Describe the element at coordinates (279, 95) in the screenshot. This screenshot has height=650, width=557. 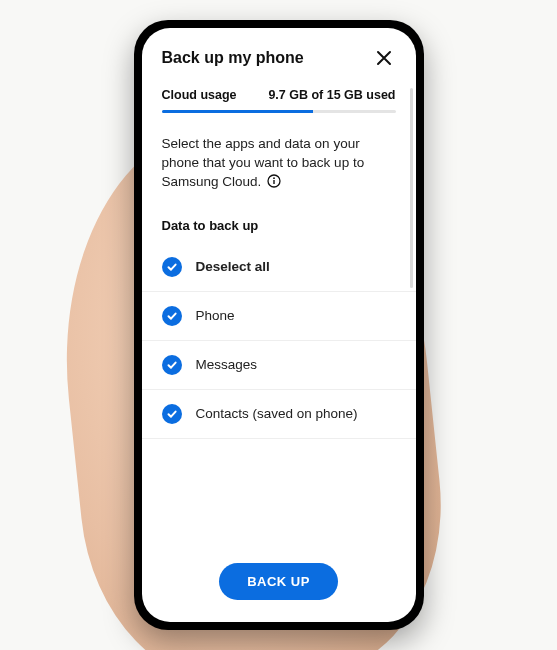
I see `cloud-usage-row: Cloud usage 9.7 GB of 15 GB used` at that location.